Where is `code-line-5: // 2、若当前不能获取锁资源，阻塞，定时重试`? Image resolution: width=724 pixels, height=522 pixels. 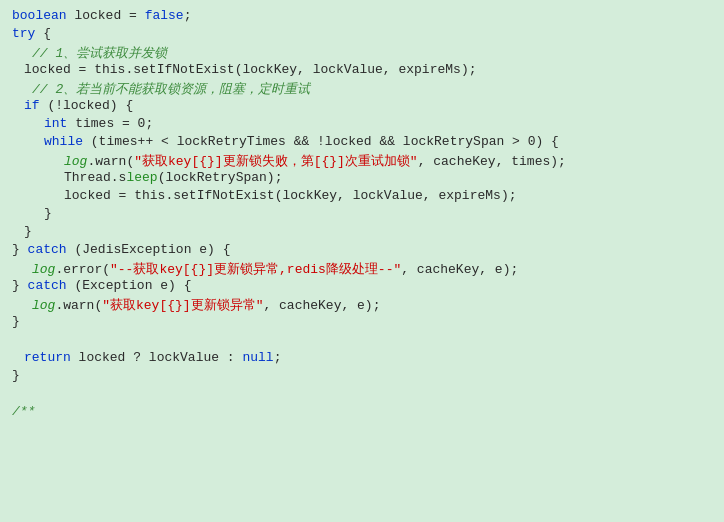
code-line-5: // 2、若当前不能获取锁资源，阻塞，定时重试 is located at coordinates (362, 89).